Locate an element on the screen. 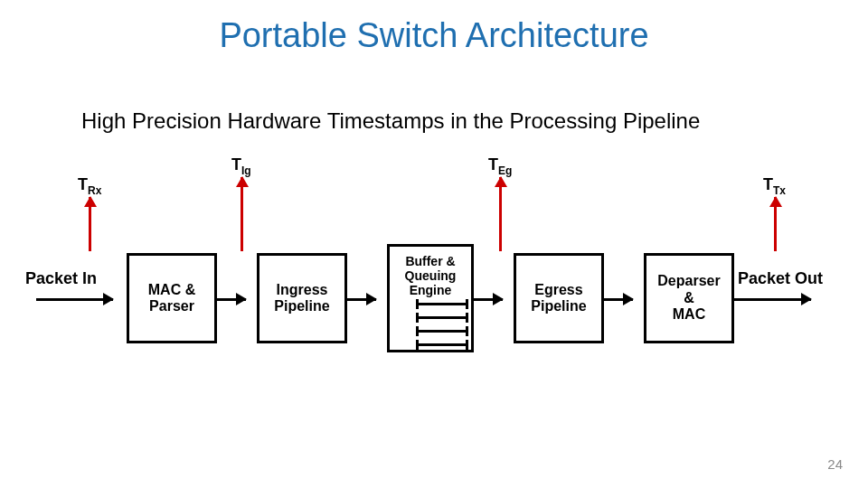 This screenshot has width=868, height=488. block-deparser: Deparser & MAC is located at coordinates (689, 298).